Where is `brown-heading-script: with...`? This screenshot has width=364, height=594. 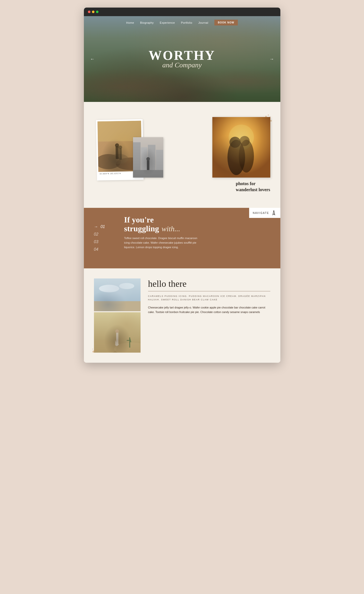
brown-heading-script: with... is located at coordinates (171, 229).